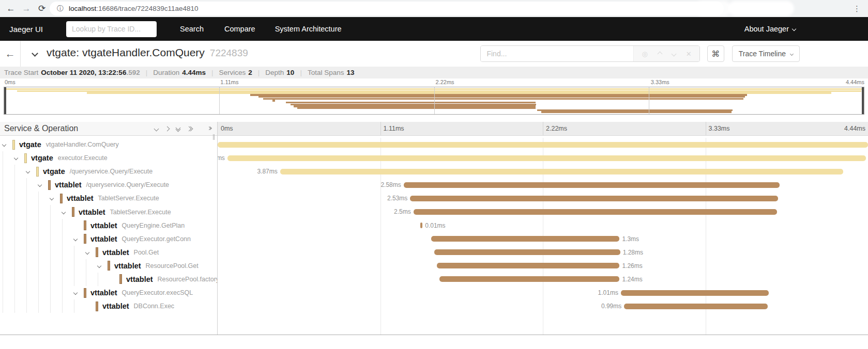 The image size is (868, 349). I want to click on span-service-name: vtgate, so click(42, 158).